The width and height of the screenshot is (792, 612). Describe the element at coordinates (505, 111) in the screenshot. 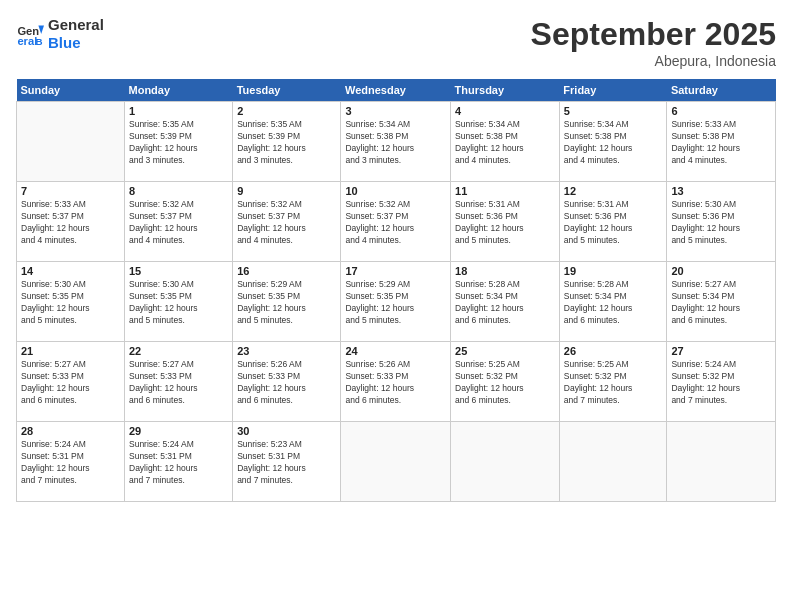

I see `day-number: 4` at that location.